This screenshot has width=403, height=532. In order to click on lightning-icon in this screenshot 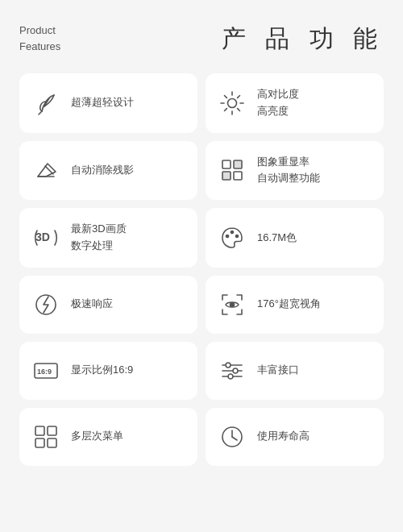, I will do `click(46, 305)`.